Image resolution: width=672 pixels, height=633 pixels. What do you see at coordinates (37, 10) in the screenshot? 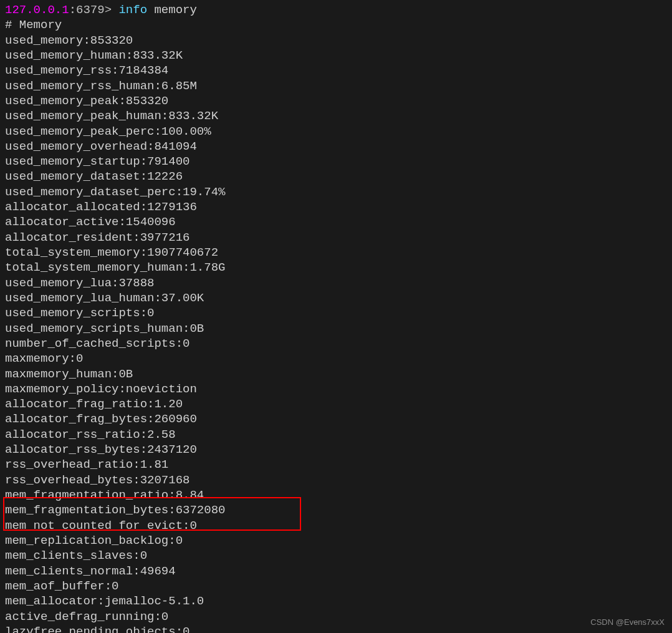
I see `prompt-host: 127.0.0.1` at bounding box center [37, 10].